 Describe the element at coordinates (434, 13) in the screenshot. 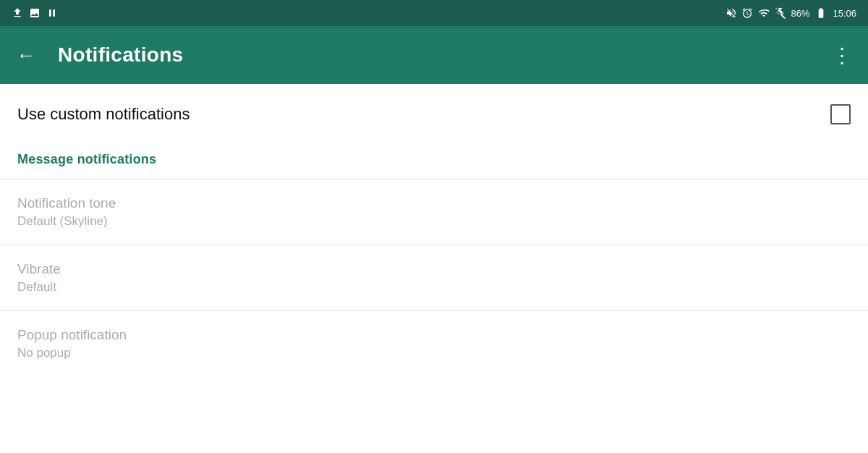

I see `status-bar: 86% 15:06` at that location.